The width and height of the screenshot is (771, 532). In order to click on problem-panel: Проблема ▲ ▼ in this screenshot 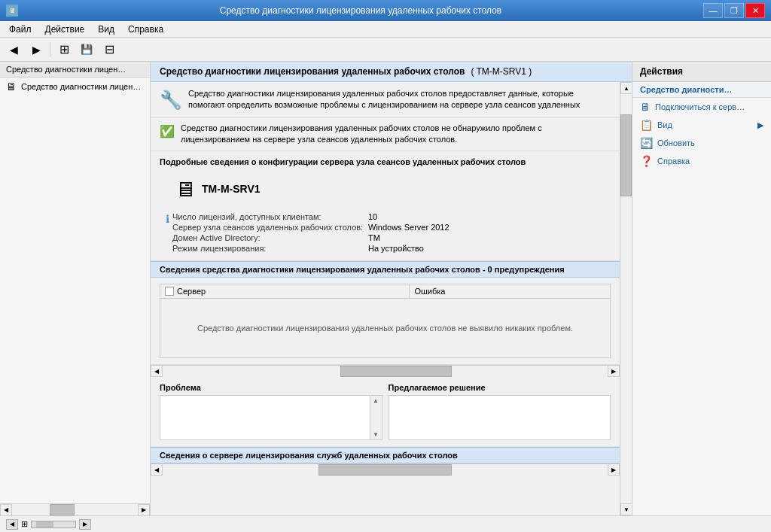, I will do `click(271, 412)`.